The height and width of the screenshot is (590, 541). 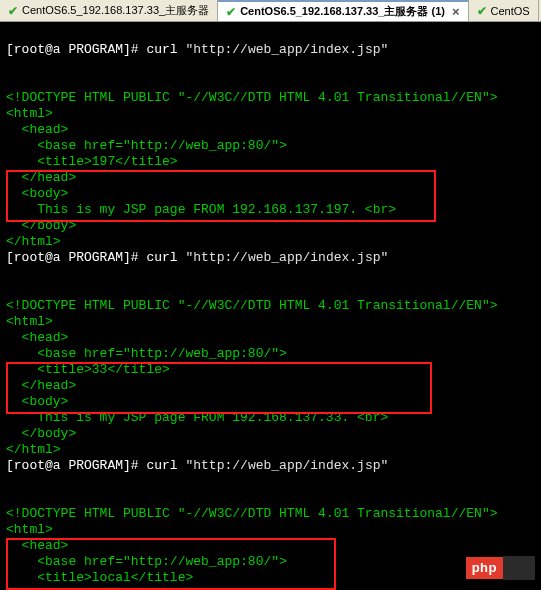 I want to click on output-line: <title>local</title>, so click(x=100, y=578).